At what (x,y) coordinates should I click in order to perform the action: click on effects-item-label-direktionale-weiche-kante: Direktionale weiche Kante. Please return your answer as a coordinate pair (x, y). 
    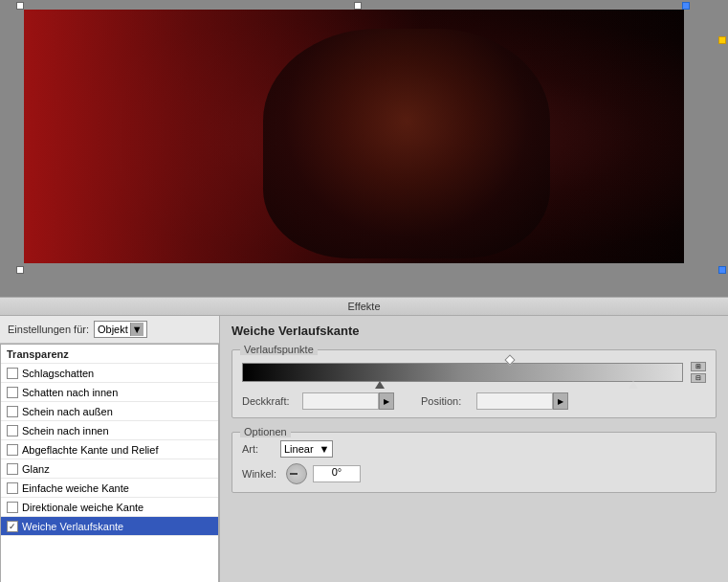
    Looking at the image, I should click on (82, 507).